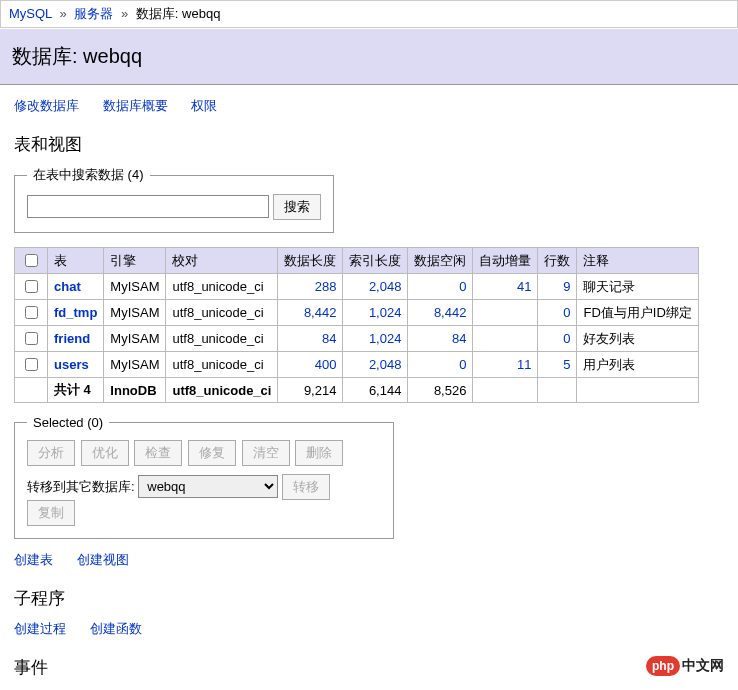 The width and height of the screenshot is (738, 690). What do you see at coordinates (310, 390) in the screenshot?
I see `totals-data-length: 9,214` at bounding box center [310, 390].